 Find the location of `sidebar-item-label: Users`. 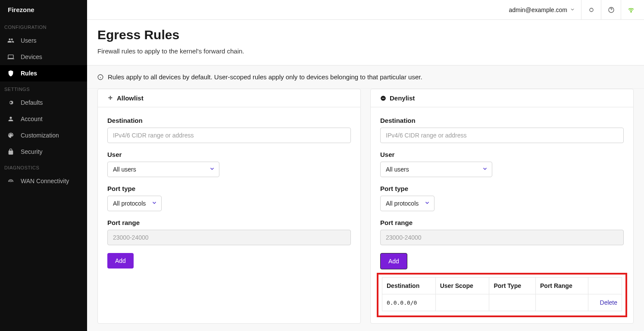

sidebar-item-label: Users is located at coordinates (28, 41).